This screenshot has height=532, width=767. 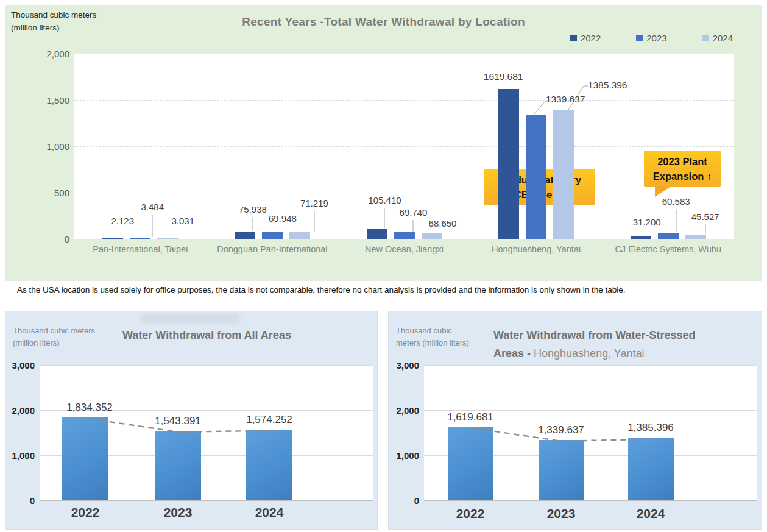 What do you see at coordinates (585, 38) in the screenshot?
I see `legend-item-2022: 2022` at bounding box center [585, 38].